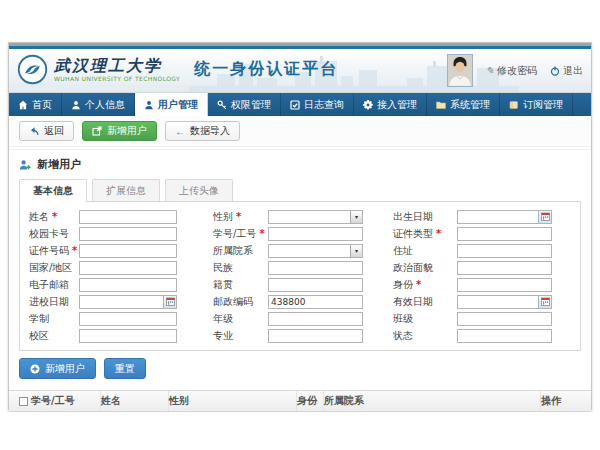 The width and height of the screenshot is (600, 450). Describe the element at coordinates (300, 336) in the screenshot. I see `form-row: 校区 专业 状态` at that location.